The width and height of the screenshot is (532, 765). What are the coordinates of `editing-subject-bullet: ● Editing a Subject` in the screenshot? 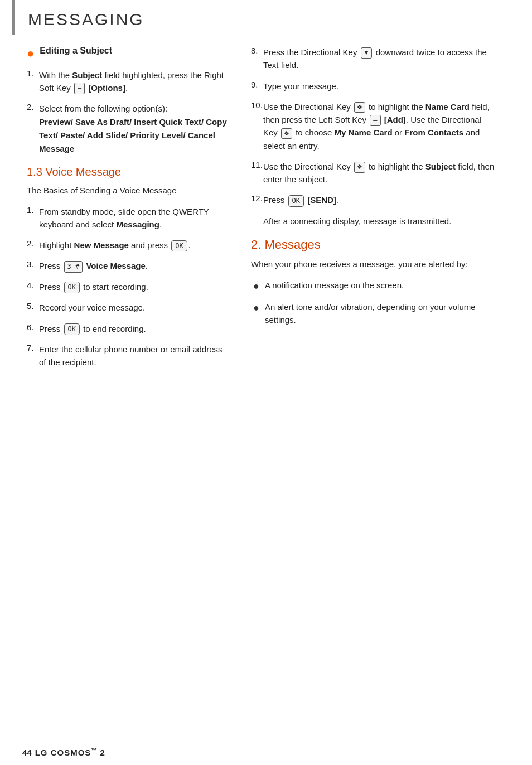 It's located at (128, 54).